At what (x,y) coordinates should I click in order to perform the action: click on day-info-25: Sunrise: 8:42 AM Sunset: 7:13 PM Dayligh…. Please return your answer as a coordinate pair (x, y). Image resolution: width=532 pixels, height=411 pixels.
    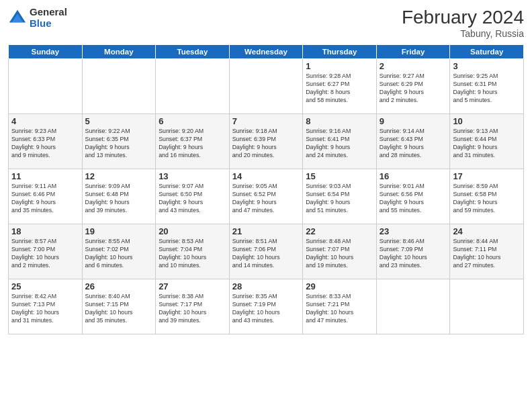
    Looking at the image, I should click on (46, 309).